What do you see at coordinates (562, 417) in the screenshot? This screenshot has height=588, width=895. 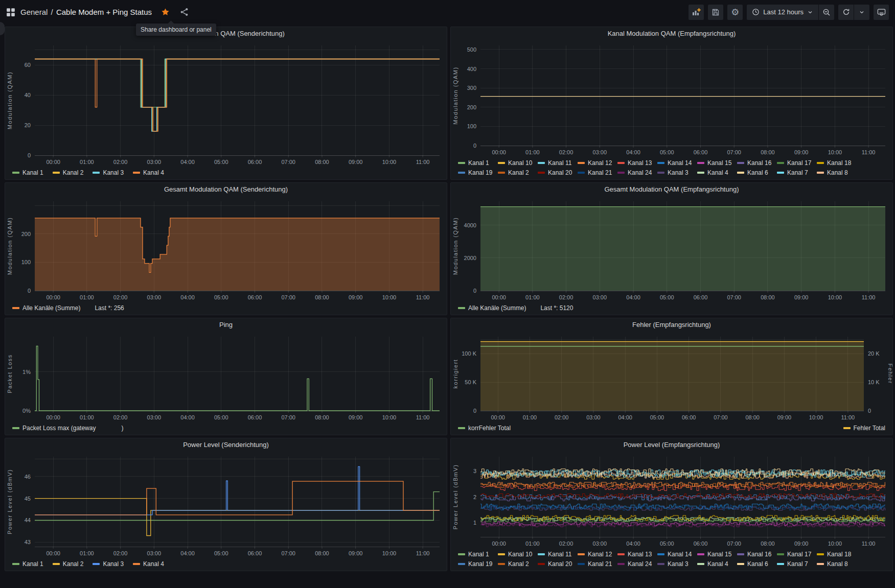 I see `svg-text: 02:00` at bounding box center [562, 417].